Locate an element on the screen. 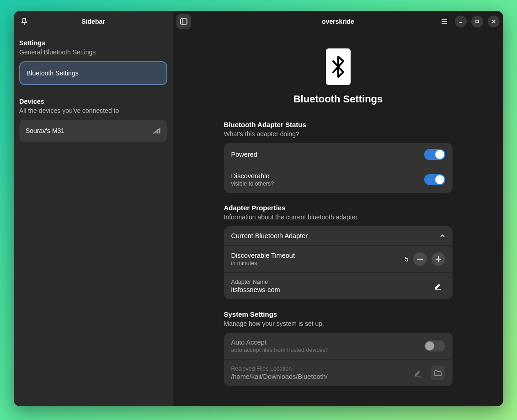 The image size is (517, 420). files-location-row: Recieved Files Location /home/kaii/Downl… is located at coordinates (338, 373).